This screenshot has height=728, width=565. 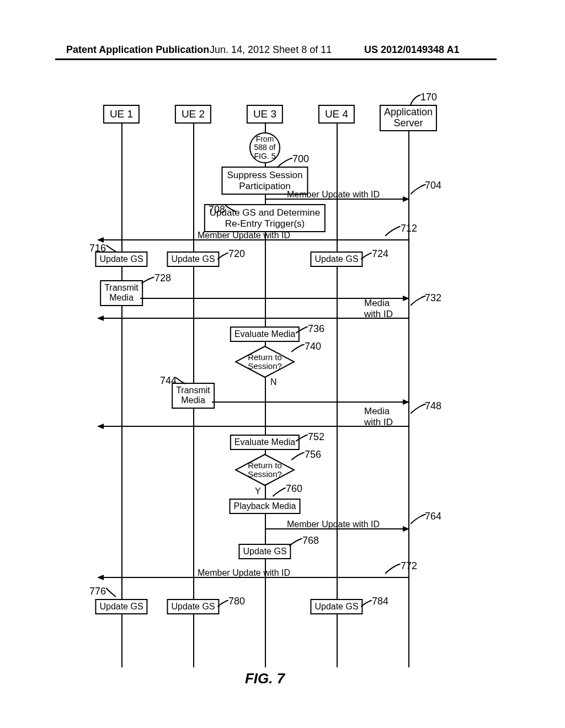 What do you see at coordinates (231, 209) in the screenshot?
I see `ref-708-leader` at bounding box center [231, 209].